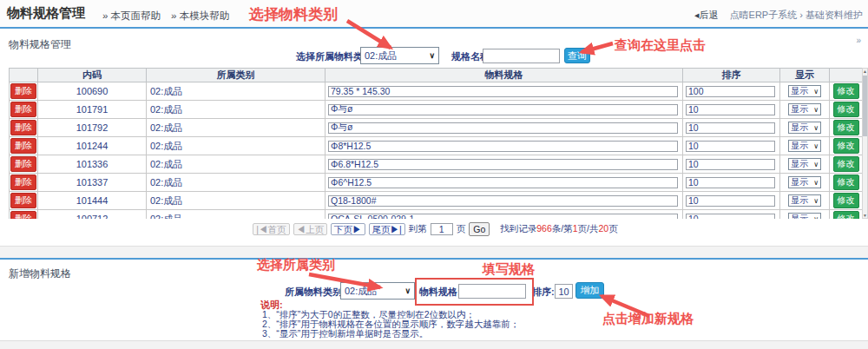  Describe the element at coordinates (865, 143) in the screenshot. I see `table-scrollbar: ▲ ▼` at that location.